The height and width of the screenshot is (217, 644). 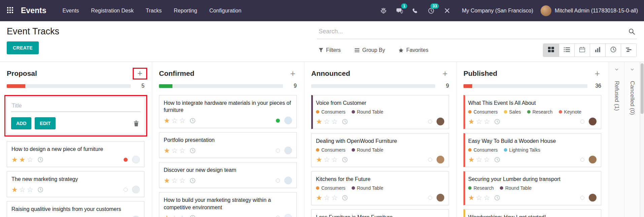 I want to click on add-record-button-annotated: +, so click(x=140, y=73).